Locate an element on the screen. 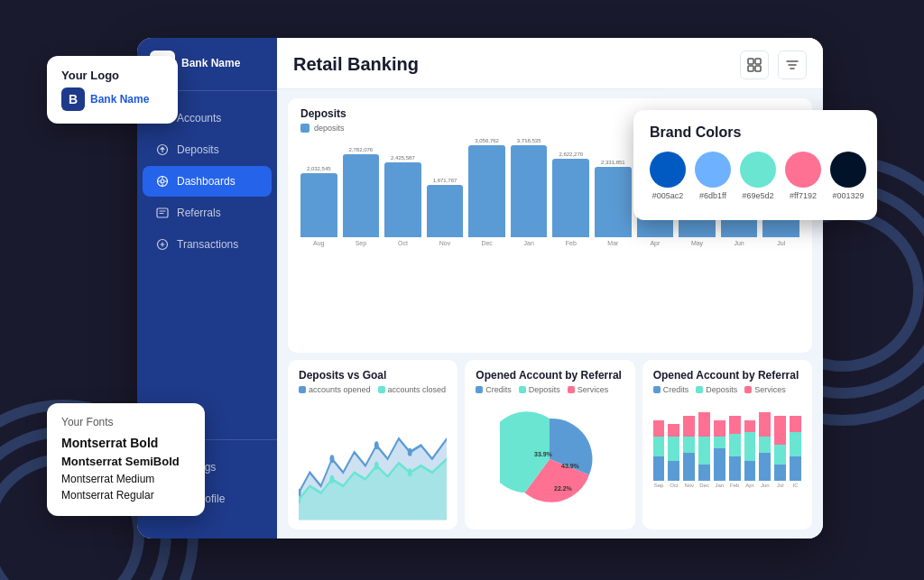 This screenshot has height=580, width=924. bar-group: 2,331,851 Mar is located at coordinates (614, 192).